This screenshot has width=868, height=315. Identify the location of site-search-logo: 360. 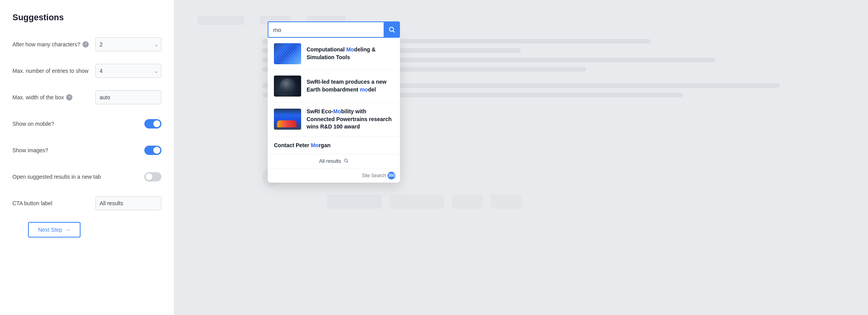
(391, 176).